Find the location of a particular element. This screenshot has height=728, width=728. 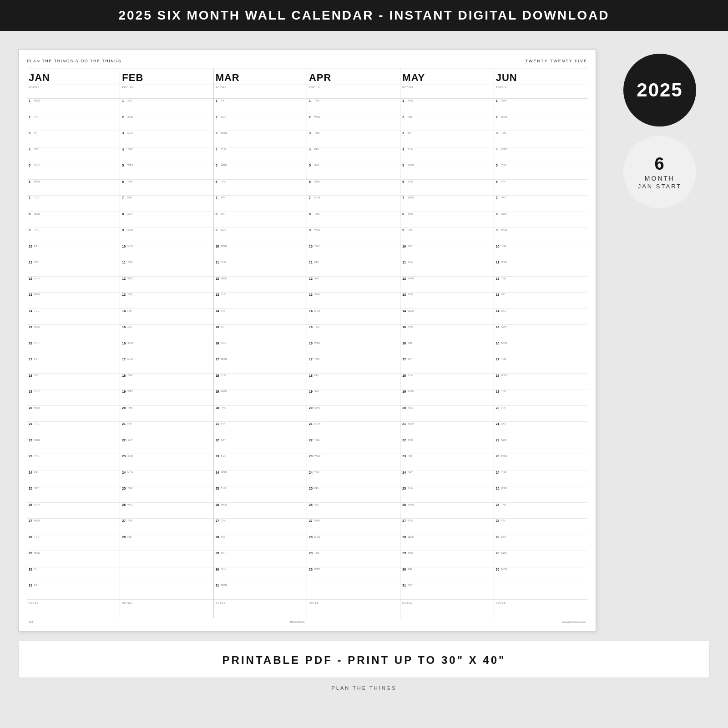

months-num: 6 is located at coordinates (660, 164).